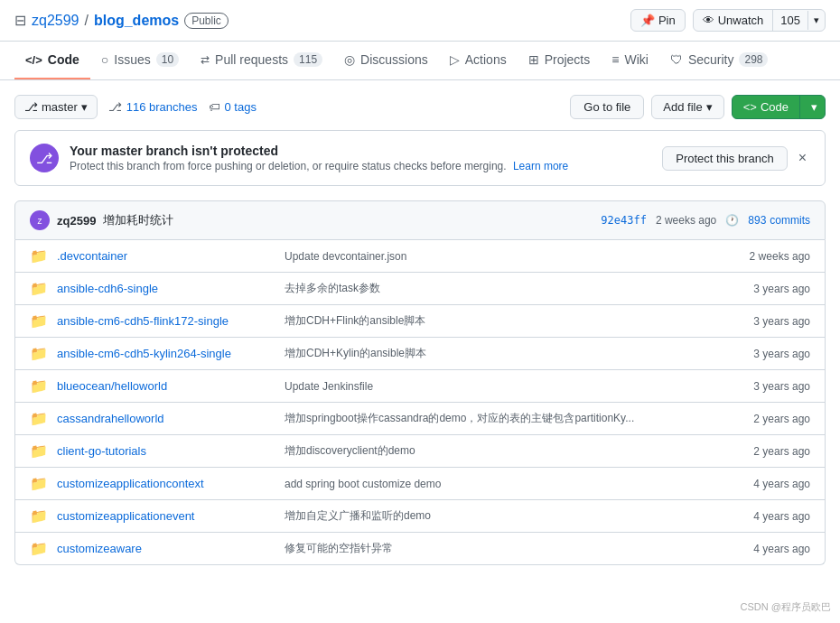 The image size is (840, 623). Describe the element at coordinates (130, 484) in the screenshot. I see `file-link: customizeapplicationcontext` at that location.